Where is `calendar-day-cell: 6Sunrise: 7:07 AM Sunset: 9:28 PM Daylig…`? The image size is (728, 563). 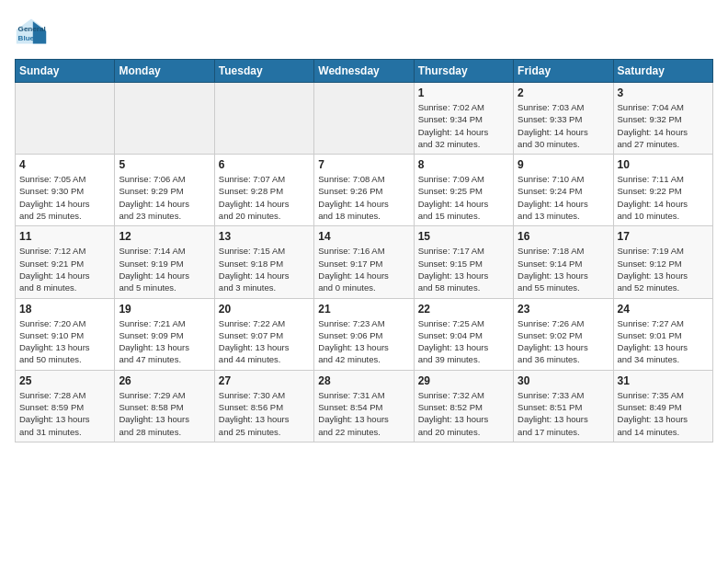
calendar-day-cell: 6Sunrise: 7:07 AM Sunset: 9:28 PM Daylig… is located at coordinates (264, 190).